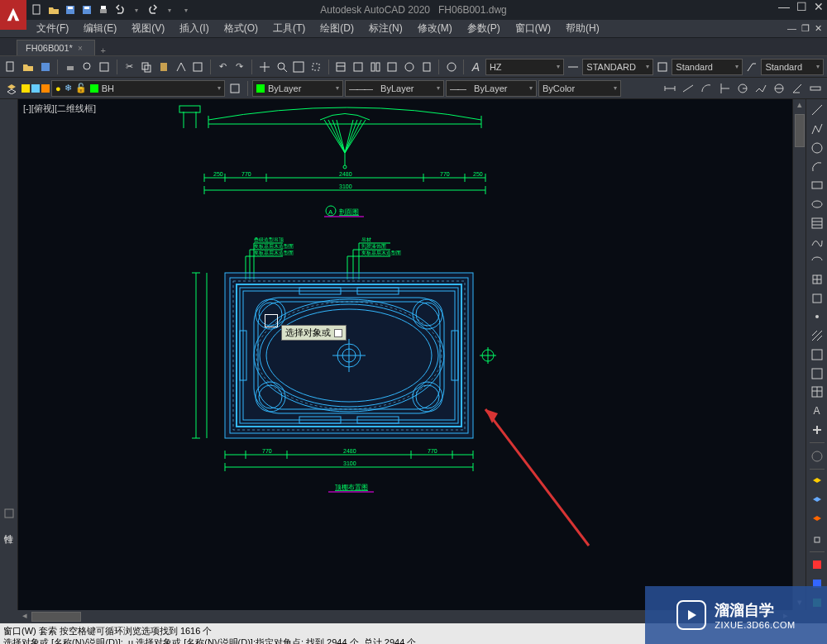 This screenshot has height=644, width=827. I want to click on qat-dropdown2-icon: ▾, so click(170, 10).